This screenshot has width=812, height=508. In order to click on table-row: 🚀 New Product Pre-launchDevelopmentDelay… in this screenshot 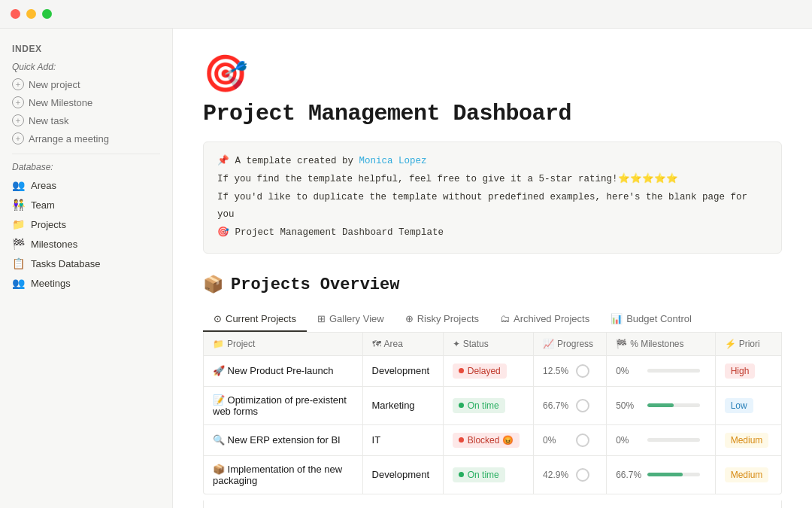, I will do `click(492, 370)`.